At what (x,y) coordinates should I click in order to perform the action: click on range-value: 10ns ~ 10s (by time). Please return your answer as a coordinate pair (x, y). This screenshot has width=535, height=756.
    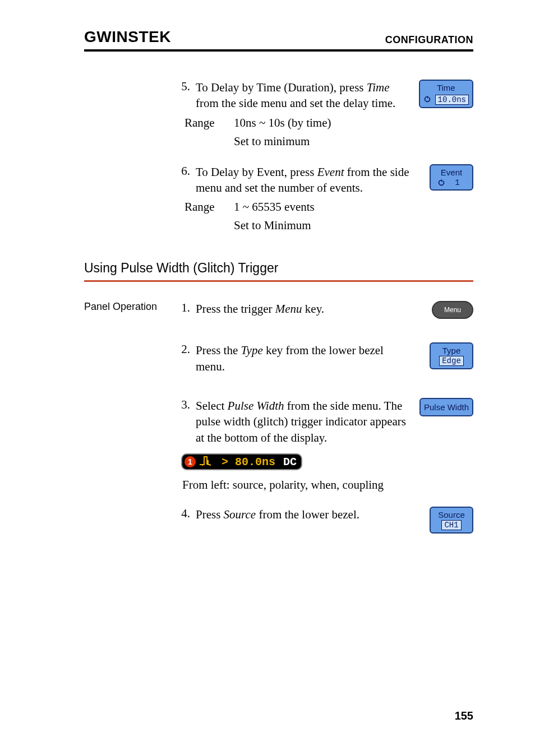
    Looking at the image, I should click on (353, 123).